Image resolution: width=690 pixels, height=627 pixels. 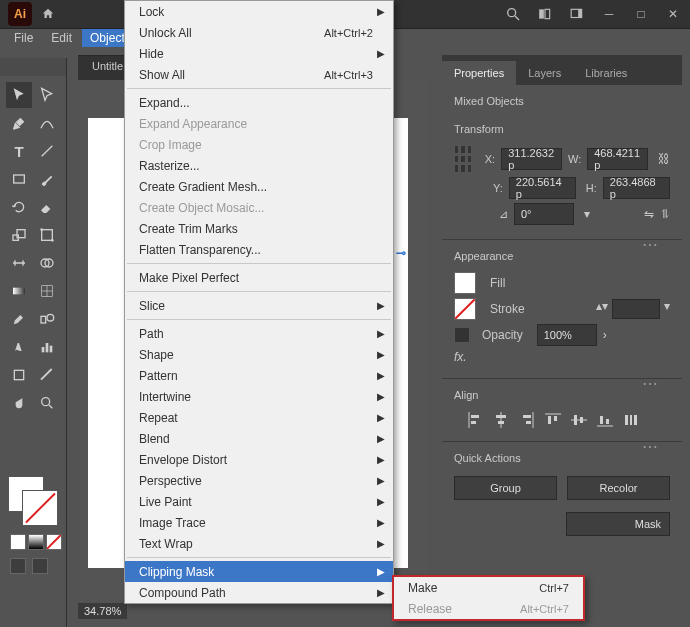 I want to click on fill-swatch-small, so click(x=465, y=283).